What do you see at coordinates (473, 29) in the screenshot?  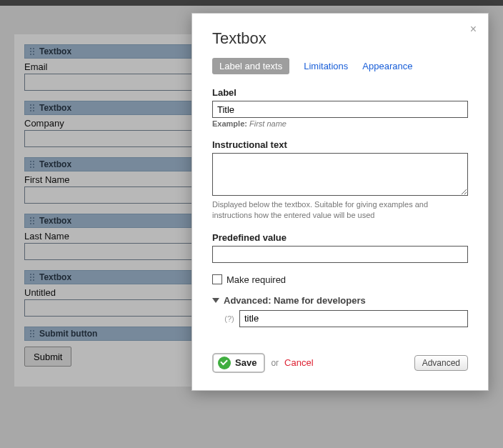 I see `close-icon: ×` at bounding box center [473, 29].